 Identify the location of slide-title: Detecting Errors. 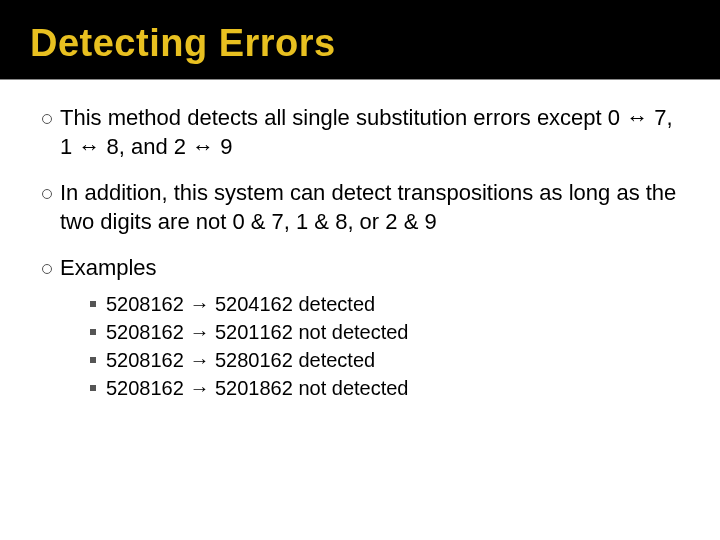
(360, 44).